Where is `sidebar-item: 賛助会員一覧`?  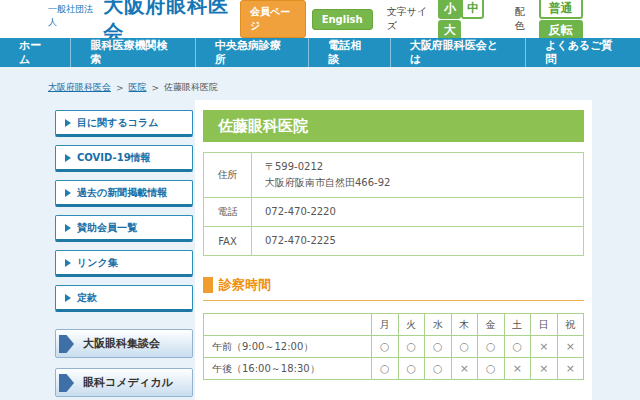 sidebar-item: 賛助会員一覧 is located at coordinates (124, 228).